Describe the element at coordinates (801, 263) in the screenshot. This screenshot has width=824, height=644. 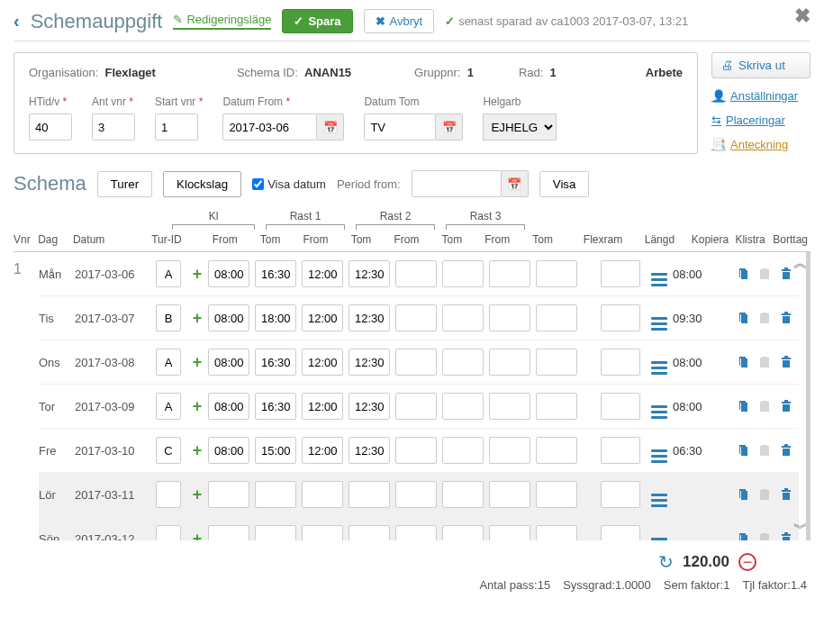
I see `scroll-up-icon: ︽` at that location.